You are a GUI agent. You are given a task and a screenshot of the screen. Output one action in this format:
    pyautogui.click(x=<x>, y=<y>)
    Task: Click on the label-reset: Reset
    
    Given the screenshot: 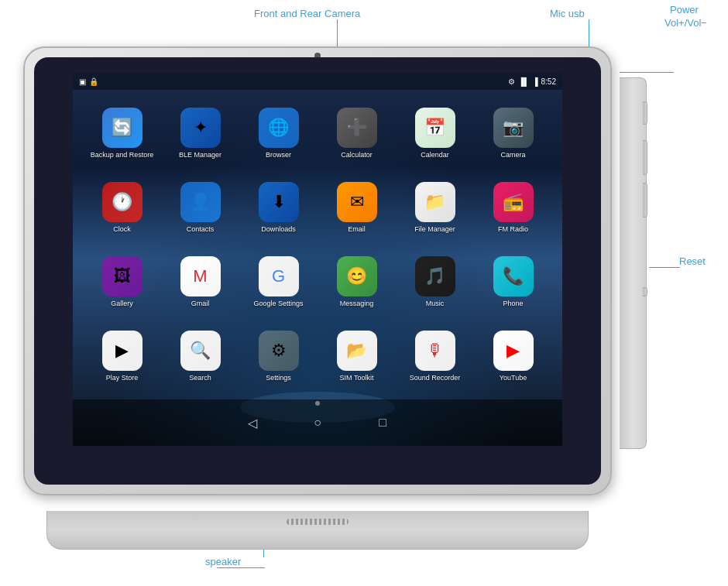 What is the action you would take?
    pyautogui.click(x=692, y=262)
    